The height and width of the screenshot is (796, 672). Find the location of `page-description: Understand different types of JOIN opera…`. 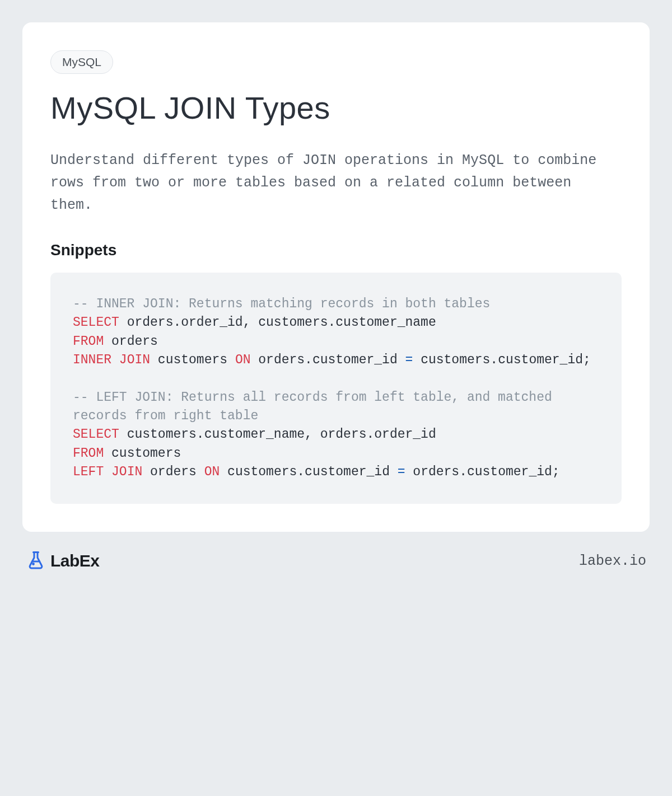

page-description: Understand different types of JOIN opera… is located at coordinates (336, 183).